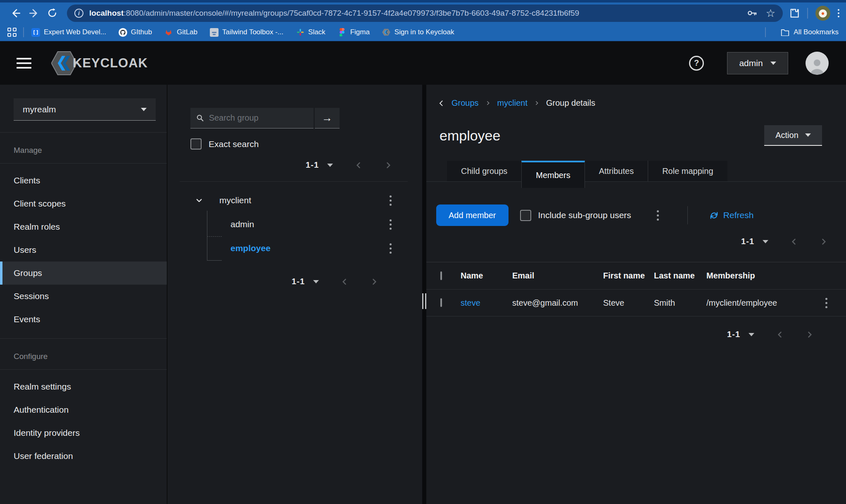 The width and height of the screenshot is (846, 504). What do you see at coordinates (620, 335) in the screenshot?
I see `members-pagination-bottom: 1-1` at bounding box center [620, 335].